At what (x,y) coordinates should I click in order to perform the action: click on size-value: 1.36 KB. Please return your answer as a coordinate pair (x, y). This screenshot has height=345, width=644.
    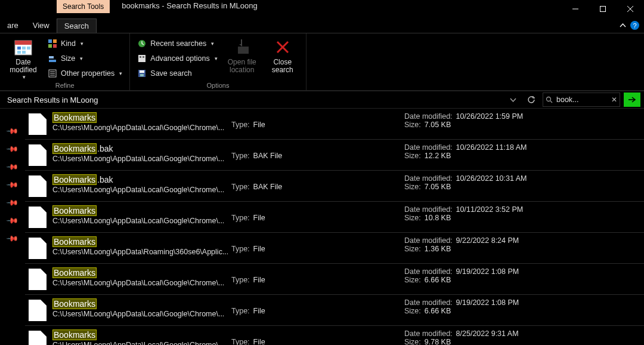
    Looking at the image, I should click on (438, 249).